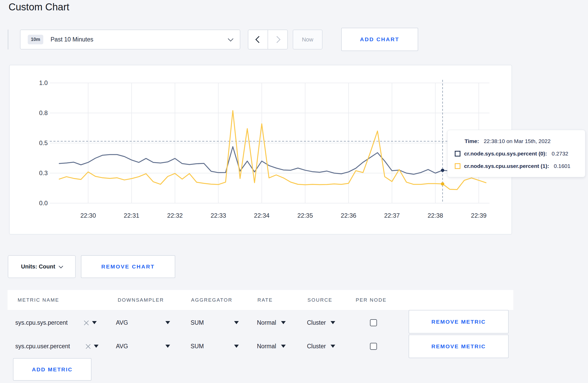 This screenshot has height=383, width=588. Describe the element at coordinates (175, 216) in the screenshot. I see `x-axis-tick-label: 22:32` at that location.